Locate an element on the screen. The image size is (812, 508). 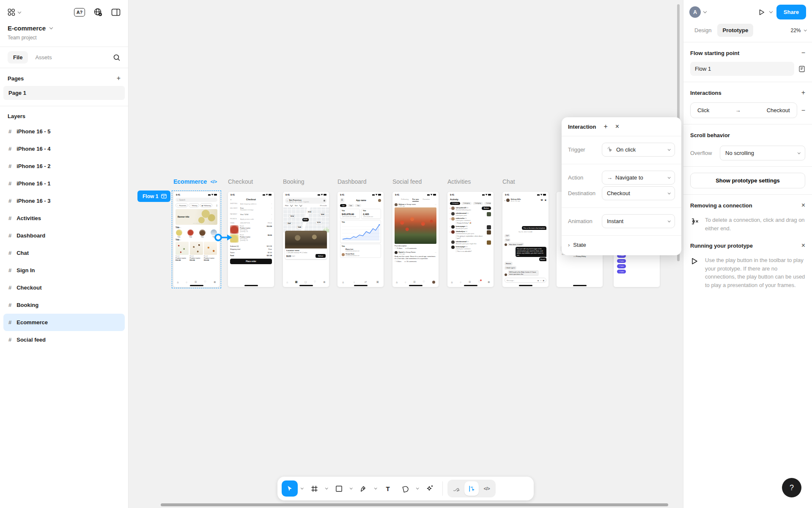
figma-logo-icon is located at coordinates (11, 12).